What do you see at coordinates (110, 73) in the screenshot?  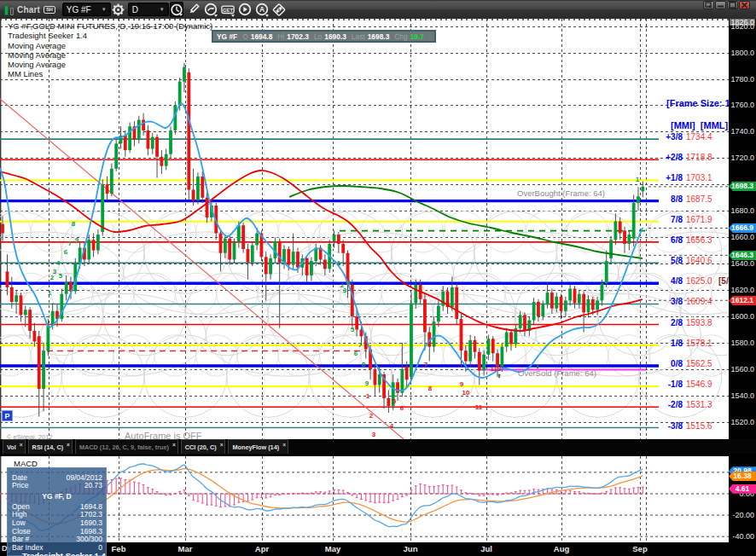 I see `legend-mml-line: MM Lines` at bounding box center [110, 73].